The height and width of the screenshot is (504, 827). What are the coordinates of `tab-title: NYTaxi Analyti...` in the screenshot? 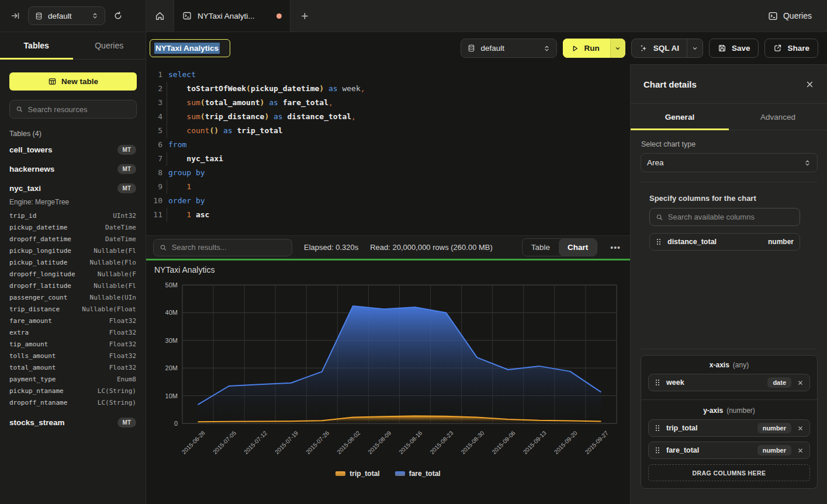 It's located at (234, 16).